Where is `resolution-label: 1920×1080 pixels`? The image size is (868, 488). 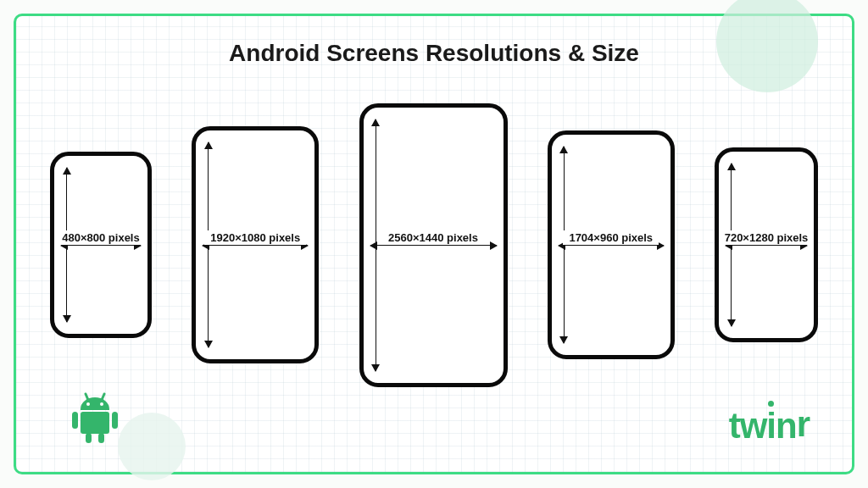
resolution-label: 1920×1080 pixels is located at coordinates (255, 237).